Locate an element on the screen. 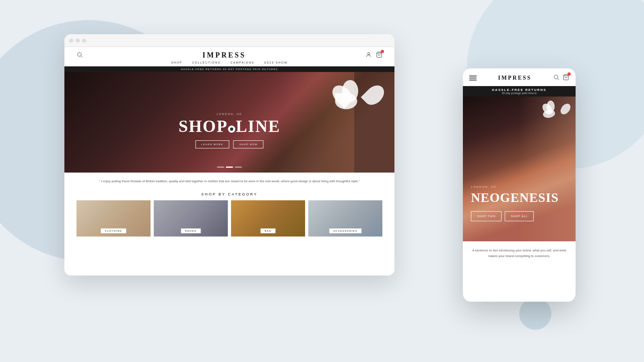 Image resolution: width=644 pixels, height=362 pixels. mobile-hero: LONDON, UK NEOGENESIS SHOP THIS SHOP ALL is located at coordinates (519, 169).